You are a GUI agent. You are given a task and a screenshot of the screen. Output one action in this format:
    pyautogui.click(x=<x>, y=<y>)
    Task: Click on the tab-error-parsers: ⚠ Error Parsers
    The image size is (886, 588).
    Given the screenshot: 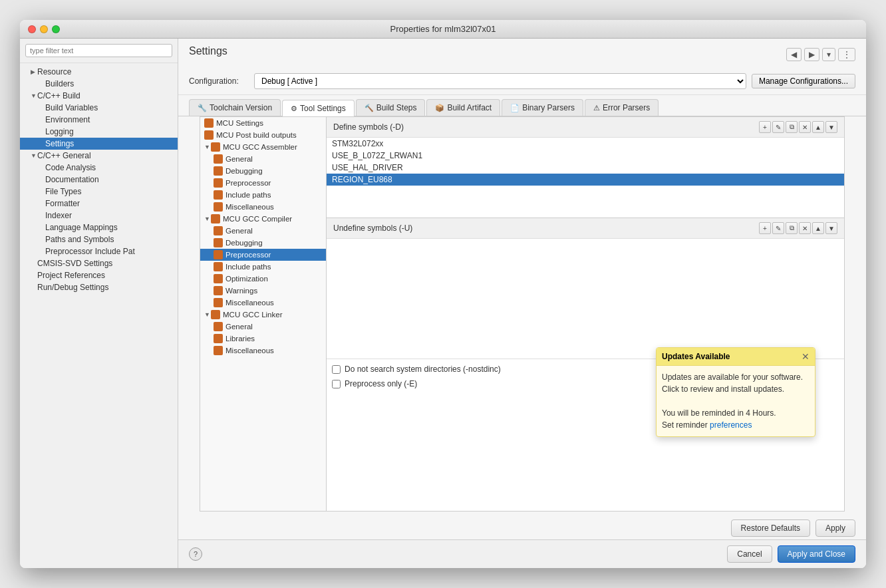 What is the action you would take?
    pyautogui.click(x=621, y=108)
    